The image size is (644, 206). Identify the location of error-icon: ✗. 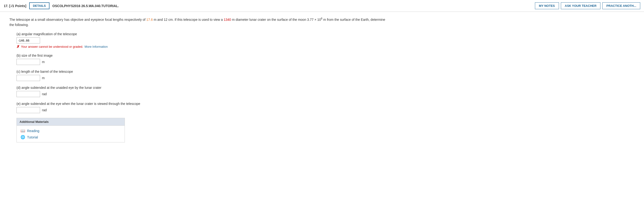
(18, 47).